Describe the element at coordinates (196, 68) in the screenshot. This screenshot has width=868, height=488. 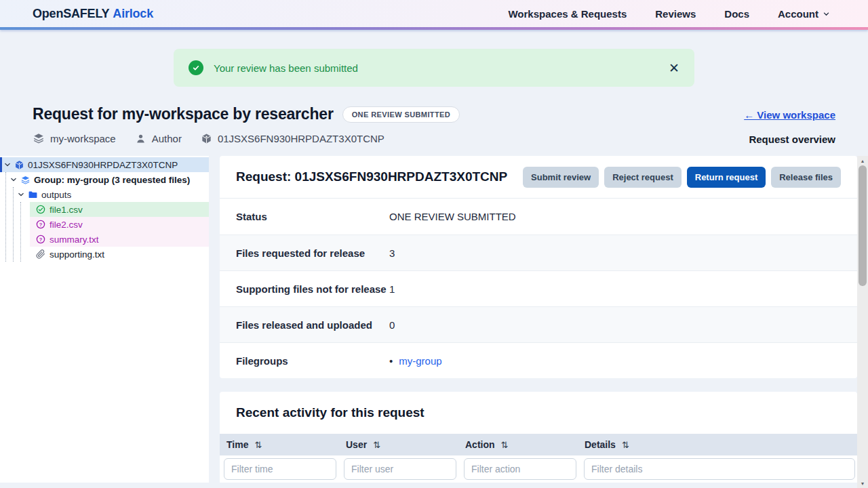
I see `success-check-icon` at that location.